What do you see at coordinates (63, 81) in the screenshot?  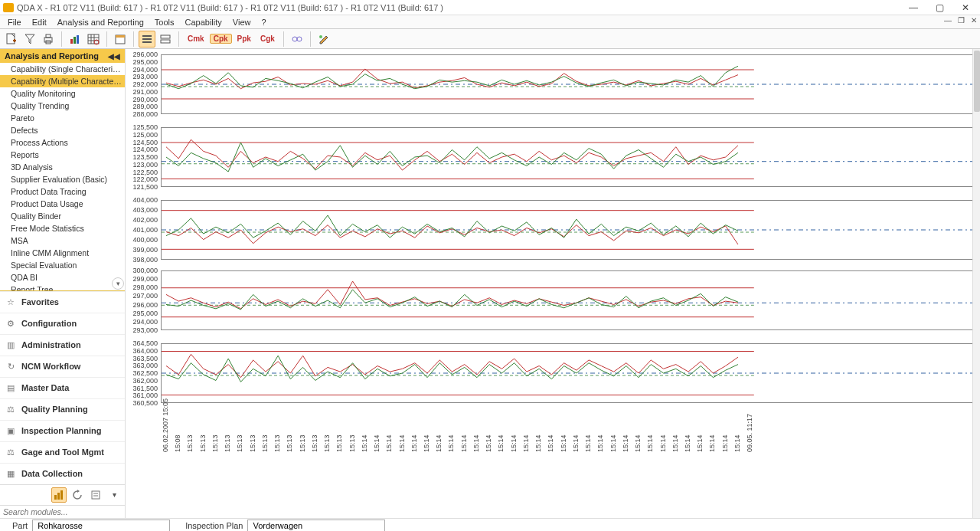 I see `sidebar-item: Capability (Multiple Characteristics)` at bounding box center [63, 81].